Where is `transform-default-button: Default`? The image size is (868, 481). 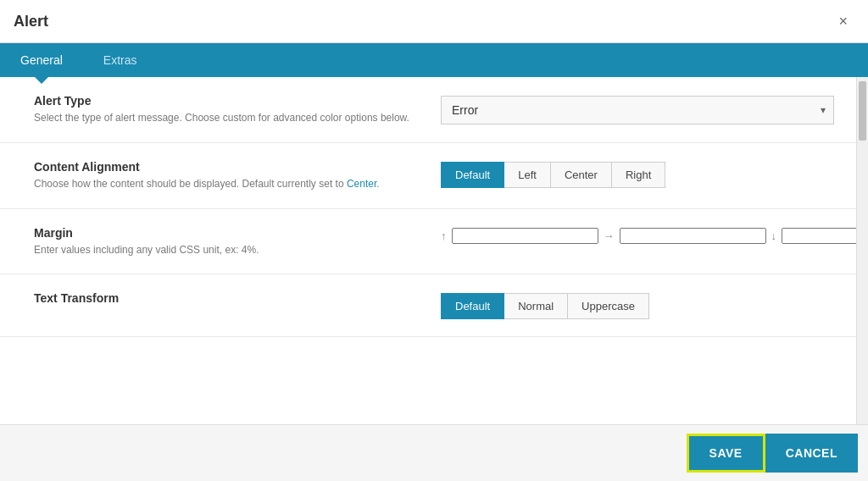
transform-default-button: Default is located at coordinates (473, 307).